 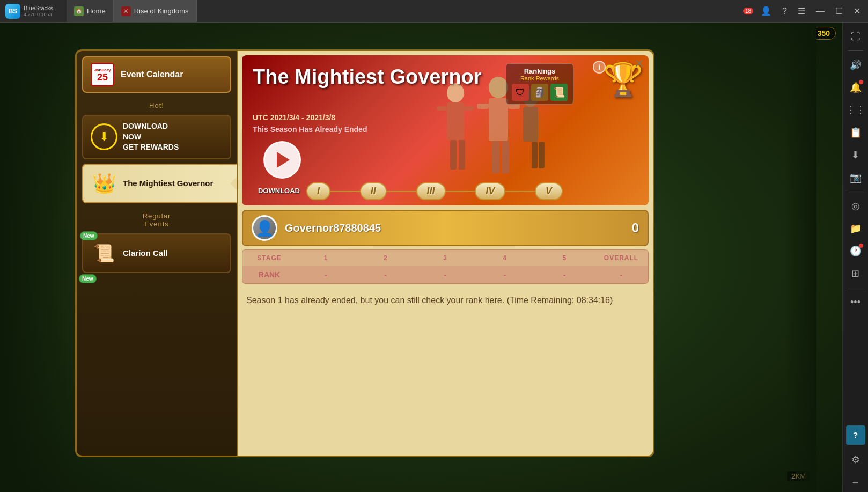 I want to click on close-button: ✕, so click(x=639, y=64).